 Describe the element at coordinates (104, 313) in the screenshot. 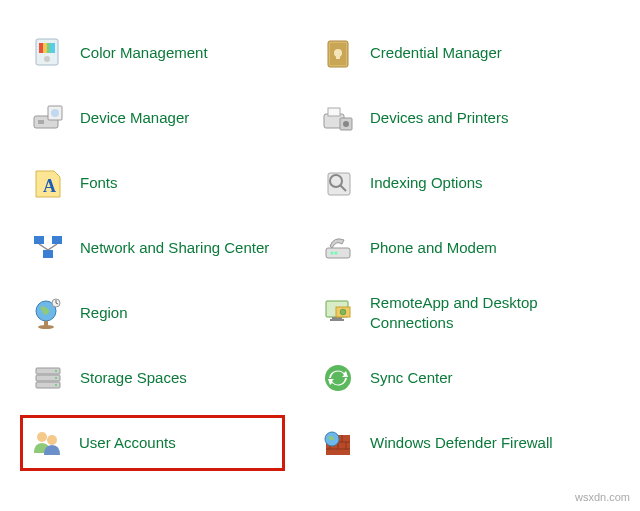

I see `label-region: Region` at that location.